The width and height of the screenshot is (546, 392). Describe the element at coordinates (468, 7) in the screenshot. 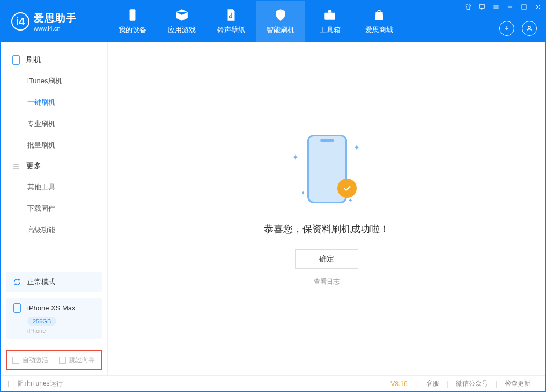

I see `skin-icon` at that location.